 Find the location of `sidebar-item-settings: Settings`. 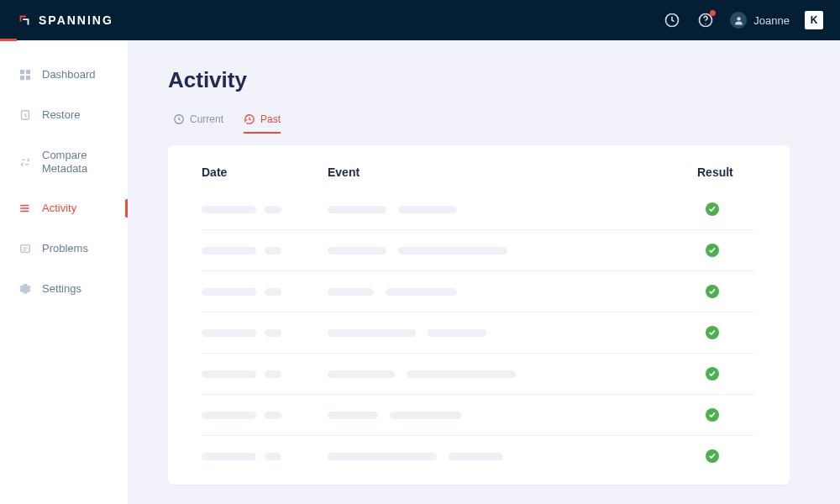

sidebar-item-settings: Settings is located at coordinates (64, 289).